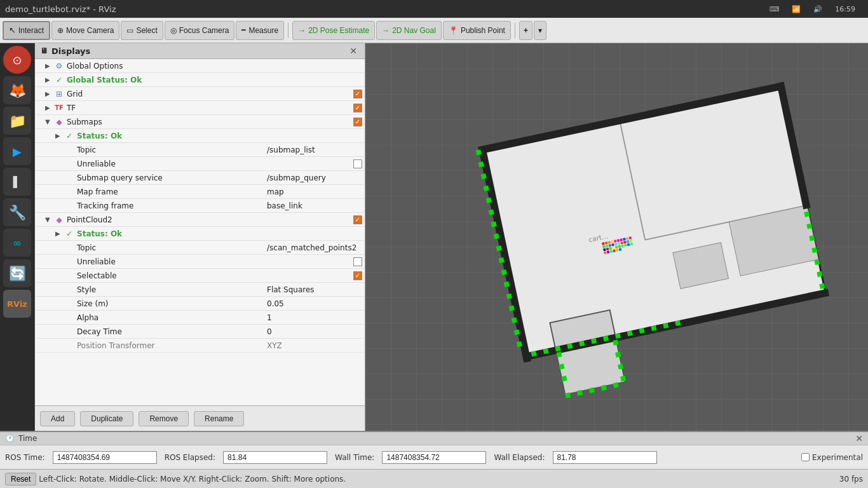  What do you see at coordinates (812, 9) in the screenshot?
I see `window-controls: ⌨📶🔊demo_turtlebot.rviz* - RViz 16:59` at bounding box center [812, 9].